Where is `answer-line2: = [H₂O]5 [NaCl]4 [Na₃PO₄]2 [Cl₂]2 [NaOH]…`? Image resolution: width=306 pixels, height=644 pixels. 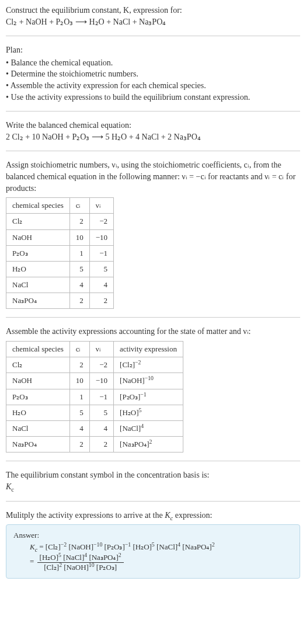 answer-line2: = [H₂O]5 [NaCl]4 [Na₃PO₄]2 [Cl₂]2 [NaOH]… is located at coordinates (161, 563).